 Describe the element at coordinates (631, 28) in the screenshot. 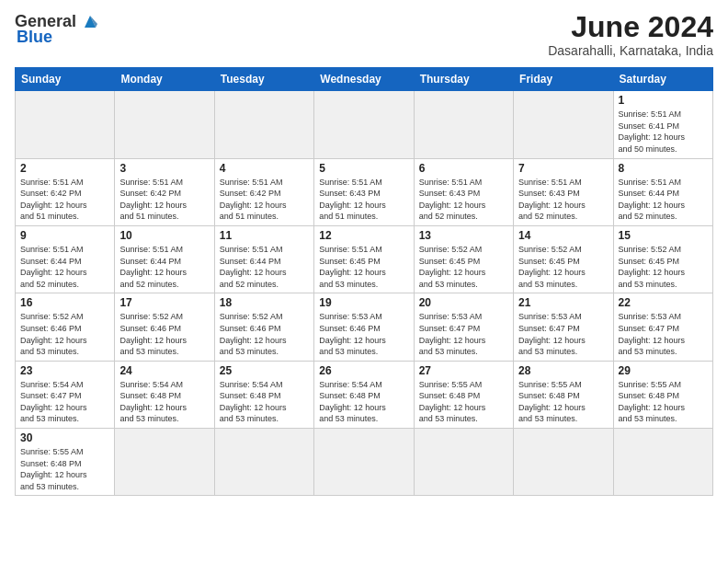

I see `calendar-title: June 2024` at that location.